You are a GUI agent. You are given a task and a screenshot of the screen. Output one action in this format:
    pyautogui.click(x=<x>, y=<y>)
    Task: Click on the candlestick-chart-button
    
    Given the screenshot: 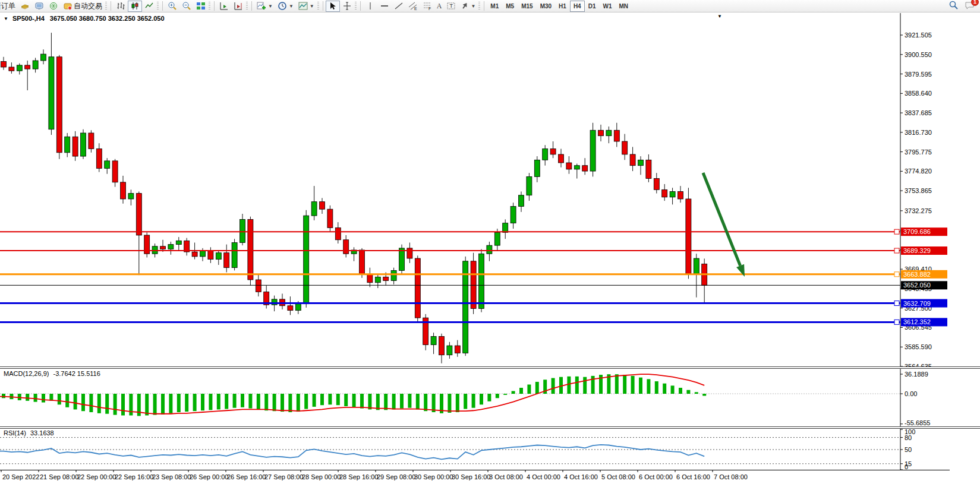 What is the action you would take?
    pyautogui.click(x=135, y=6)
    